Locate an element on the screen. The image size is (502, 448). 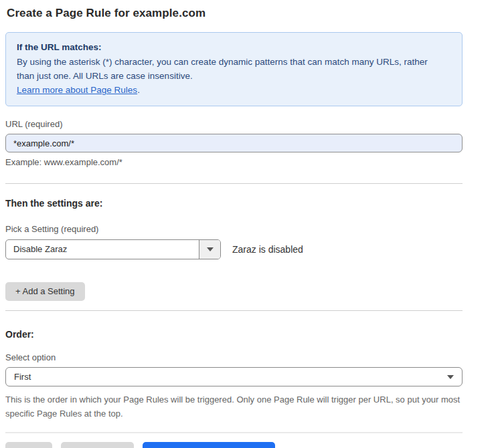
save-and-deploy-button: Save and Deploy Page Rule is located at coordinates (209, 445).